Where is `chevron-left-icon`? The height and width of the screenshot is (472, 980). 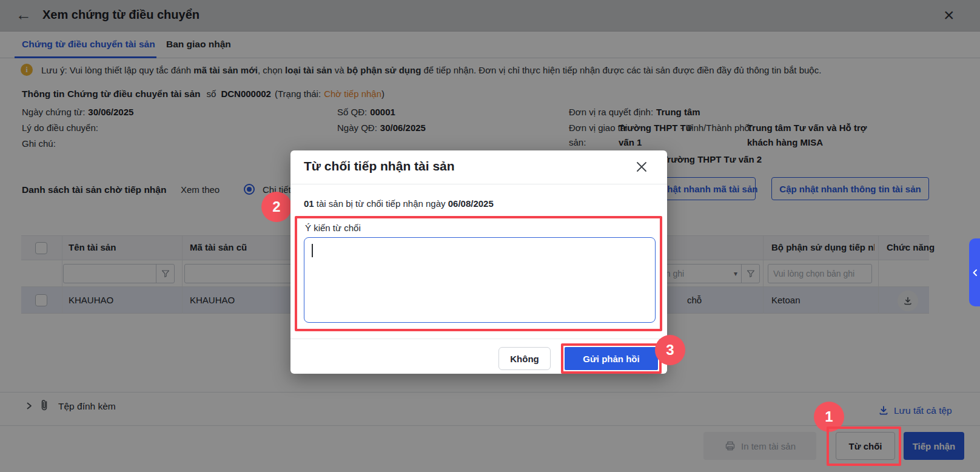
chevron-left-icon is located at coordinates (975, 273).